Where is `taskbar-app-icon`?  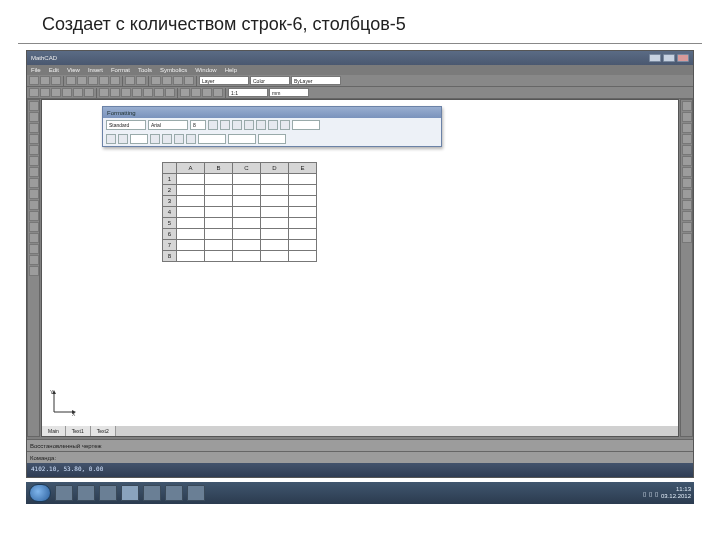 taskbar-app-icon is located at coordinates (130, 493).